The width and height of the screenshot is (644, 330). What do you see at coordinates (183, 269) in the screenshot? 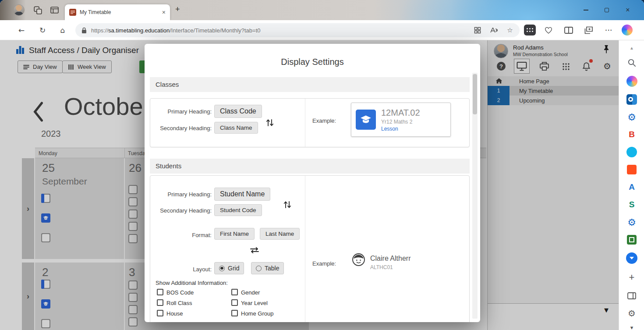
I see `layout-label: Layout:` at bounding box center [183, 269].